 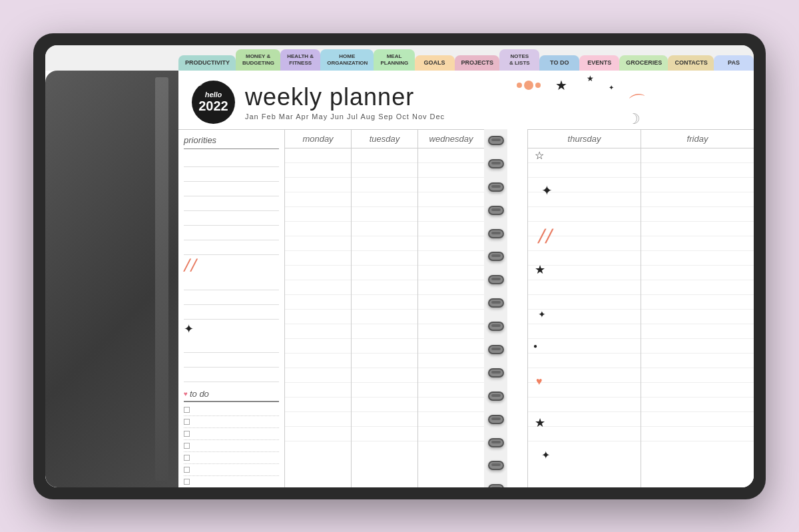 What do you see at coordinates (213, 103) in the screenshot?
I see `logo-circle: ☽ hello 2022` at bounding box center [213, 103].